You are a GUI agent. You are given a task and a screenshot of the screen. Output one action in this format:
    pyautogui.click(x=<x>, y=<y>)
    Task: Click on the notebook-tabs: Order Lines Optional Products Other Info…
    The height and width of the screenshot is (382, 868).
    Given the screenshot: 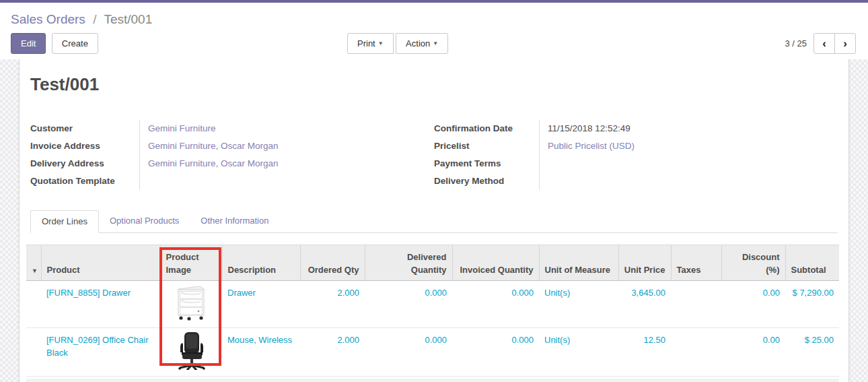 What is the action you would take?
    pyautogui.click(x=434, y=222)
    